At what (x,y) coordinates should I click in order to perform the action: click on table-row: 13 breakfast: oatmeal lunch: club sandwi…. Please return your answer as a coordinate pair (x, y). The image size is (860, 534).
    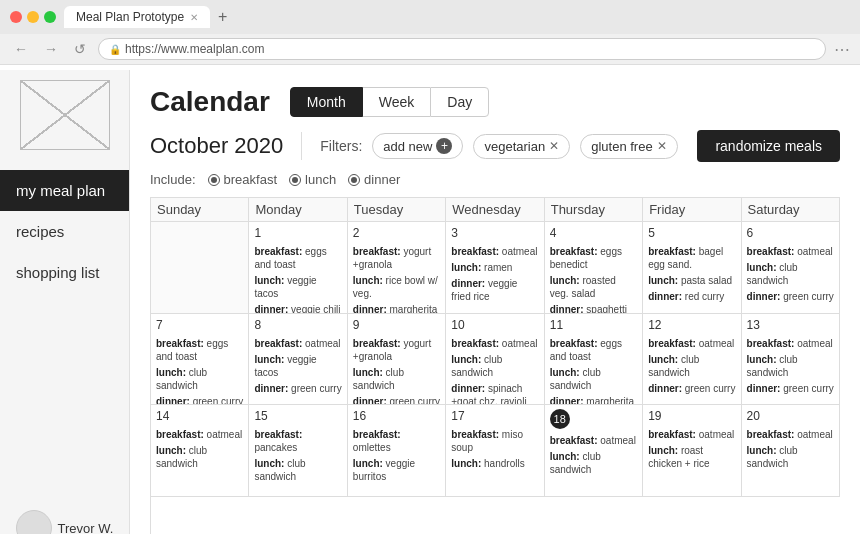
    Looking at the image, I should click on (791, 360).